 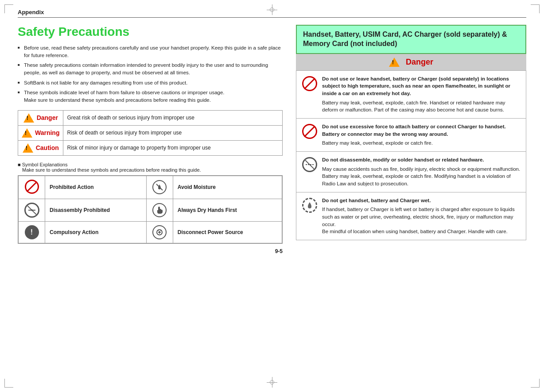 What do you see at coordinates (159, 187) in the screenshot?
I see `avoid-moisture-icon-cell` at bounding box center [159, 187].